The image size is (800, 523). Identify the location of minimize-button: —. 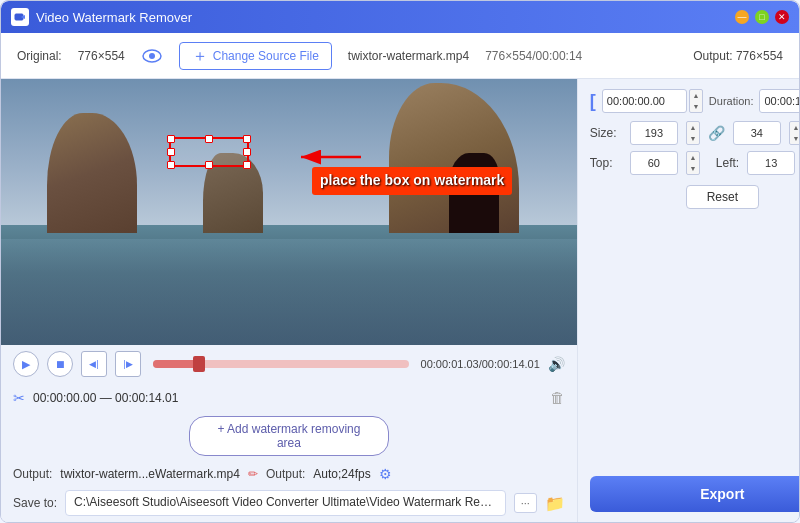
(742, 17).